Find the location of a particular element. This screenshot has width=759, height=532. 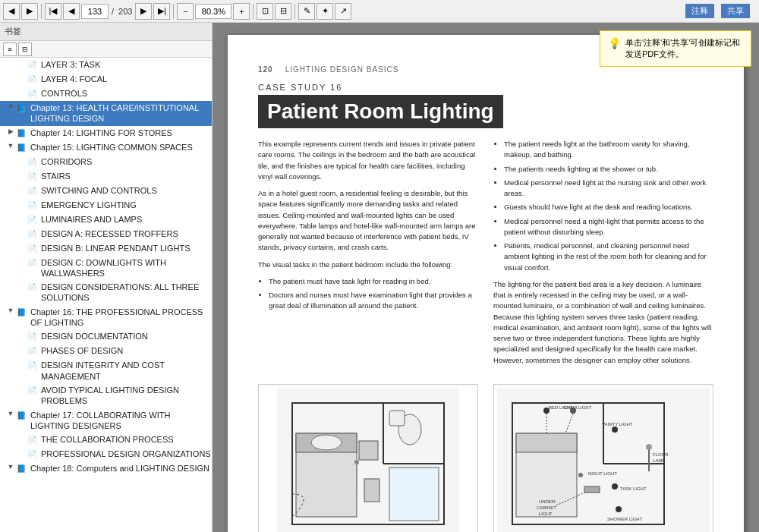

sidebar-item-label: Chapter 18: Computers and LIGHTING DESIG… is located at coordinates (121, 468).